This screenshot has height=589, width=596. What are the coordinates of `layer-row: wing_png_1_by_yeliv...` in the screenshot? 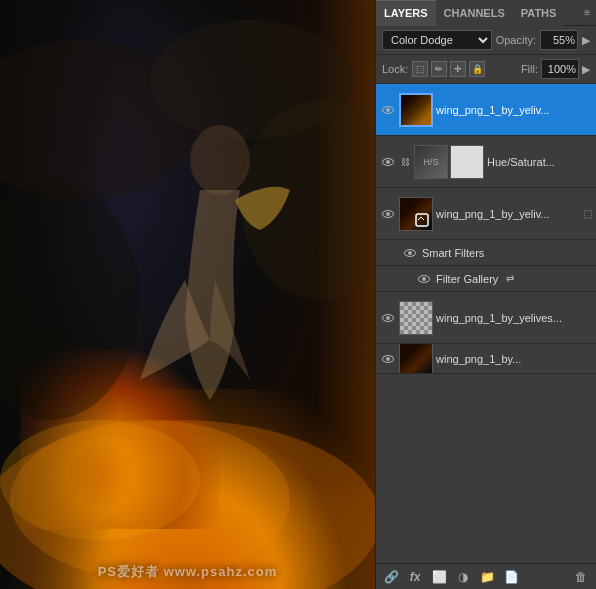 It's located at (486, 110).